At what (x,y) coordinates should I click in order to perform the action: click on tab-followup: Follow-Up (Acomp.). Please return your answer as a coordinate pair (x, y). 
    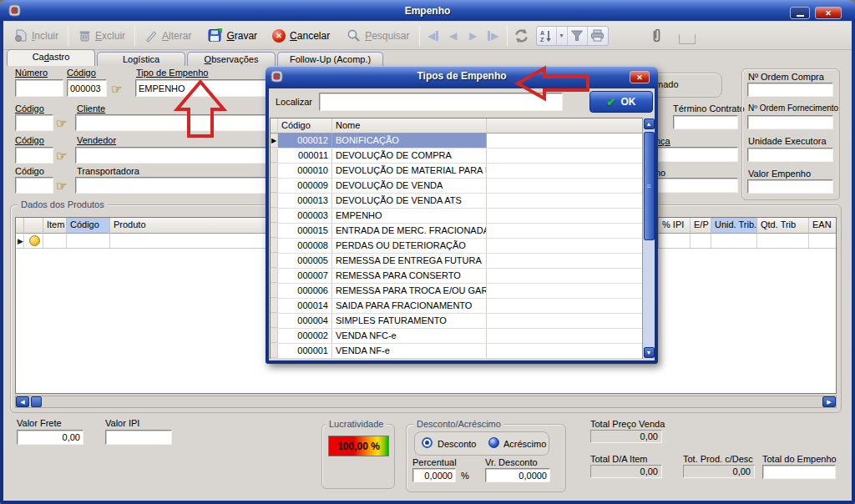
    Looking at the image, I should click on (331, 58).